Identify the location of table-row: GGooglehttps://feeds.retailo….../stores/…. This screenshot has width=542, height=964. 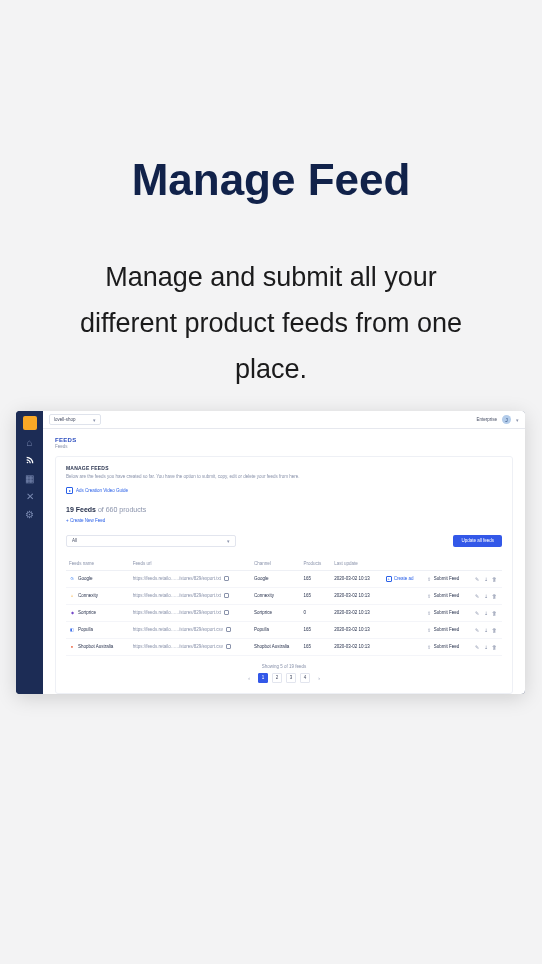
(284, 578).